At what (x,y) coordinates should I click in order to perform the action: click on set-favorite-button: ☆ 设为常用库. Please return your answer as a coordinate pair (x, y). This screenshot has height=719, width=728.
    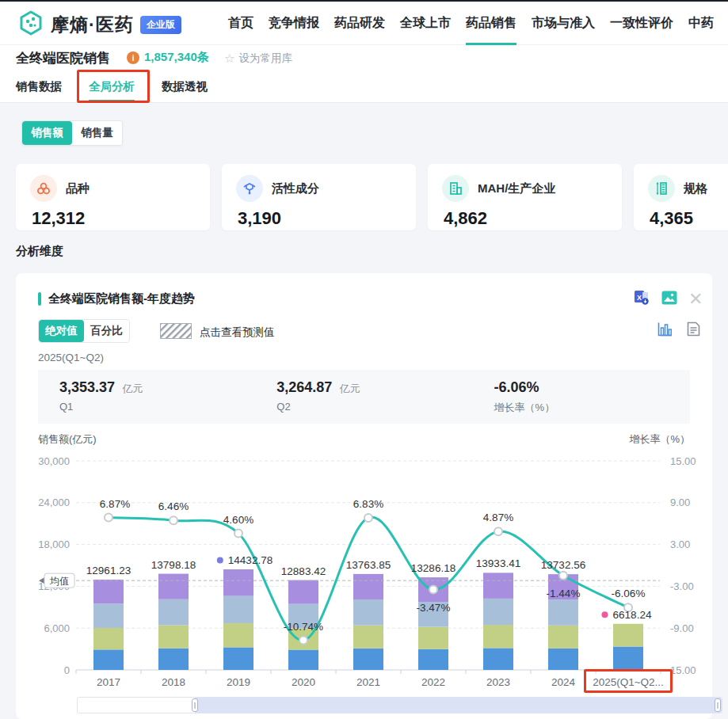
    Looking at the image, I should click on (258, 59).